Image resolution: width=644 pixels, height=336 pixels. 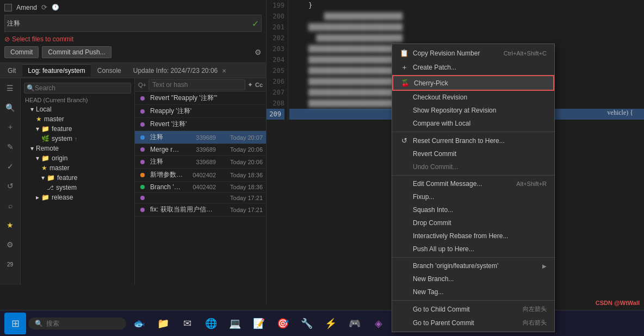 I want to click on feature-folder-icon: 📁, so click(x=46, y=129).